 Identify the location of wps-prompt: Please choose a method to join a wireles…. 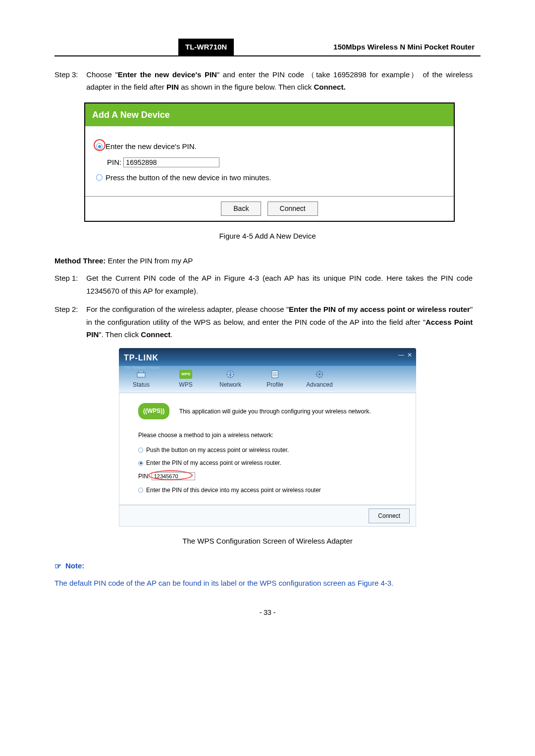
(272, 435).